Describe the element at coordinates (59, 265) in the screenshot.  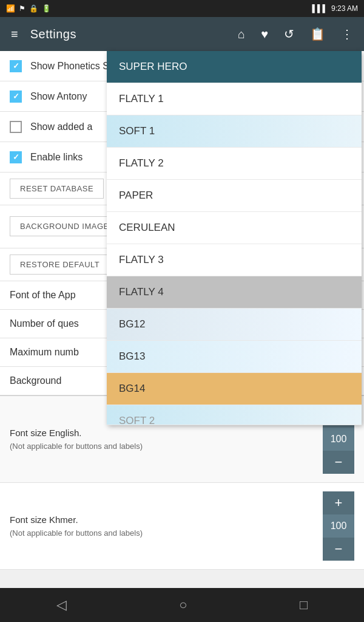
I see `restore-default-button: RESTORE DEFAULT` at that location.